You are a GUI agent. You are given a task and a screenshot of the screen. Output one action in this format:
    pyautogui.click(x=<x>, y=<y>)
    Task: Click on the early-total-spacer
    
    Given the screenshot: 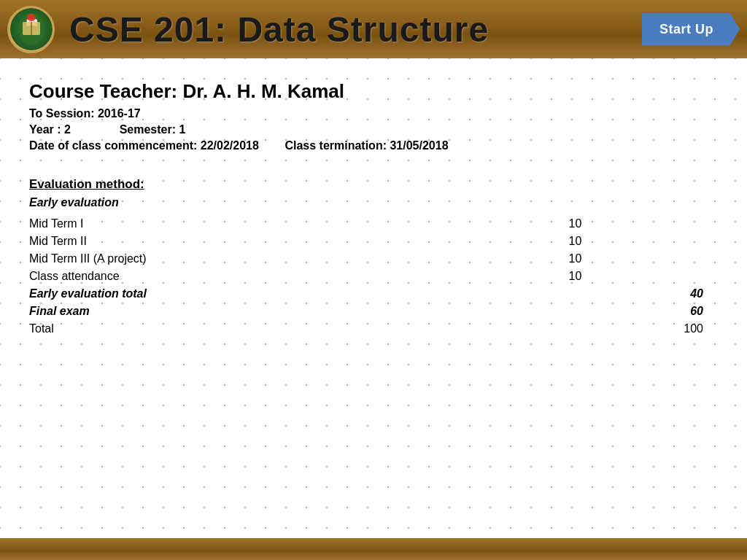 What is the action you would take?
    pyautogui.click(x=535, y=294)
    